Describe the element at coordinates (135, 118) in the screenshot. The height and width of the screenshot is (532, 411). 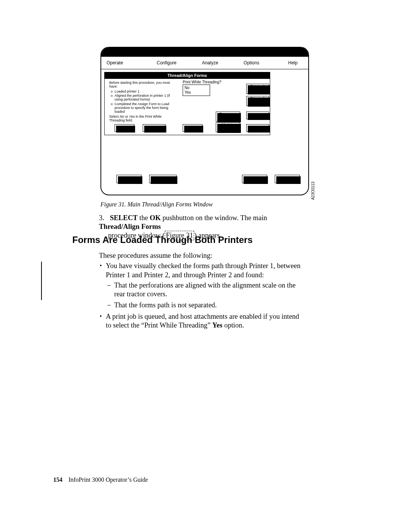
I see `select-line: Select No or Yes in the Print While Thre…` at that location.